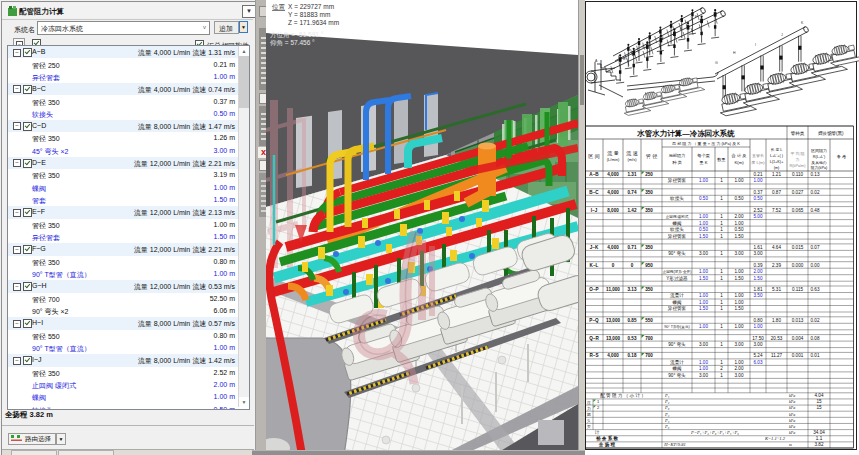 Image resolution: width=859 pixels, height=455 pixels. What do you see at coordinates (649, 320) in the screenshot?
I see `svg-text: 550` at bounding box center [649, 320].